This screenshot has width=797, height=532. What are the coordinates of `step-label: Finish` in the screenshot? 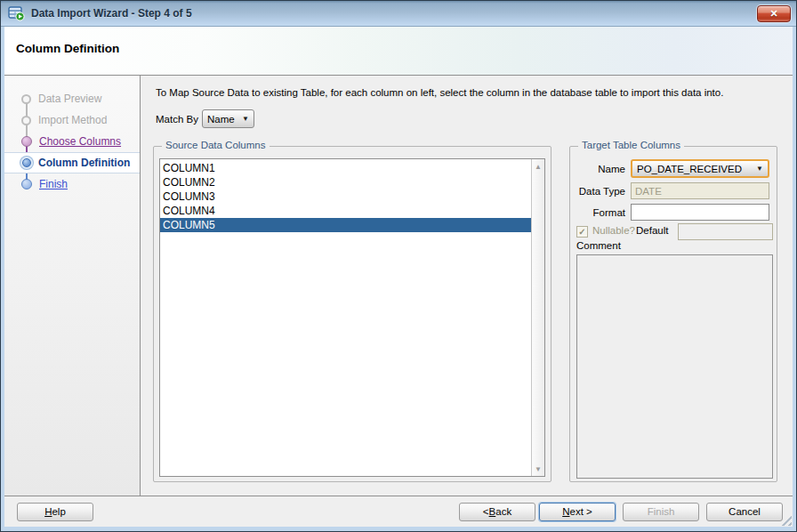 It's located at (53, 184).